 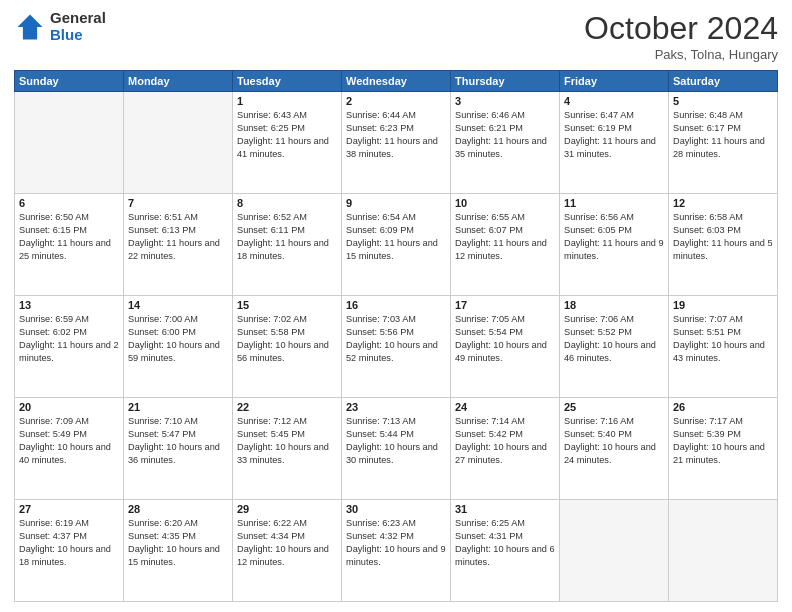 What do you see at coordinates (60, 26) in the screenshot?
I see `logo: General Blue` at bounding box center [60, 26].